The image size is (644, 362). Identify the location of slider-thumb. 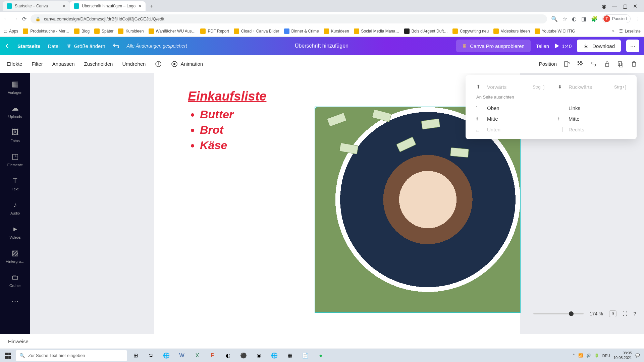
(571, 314).